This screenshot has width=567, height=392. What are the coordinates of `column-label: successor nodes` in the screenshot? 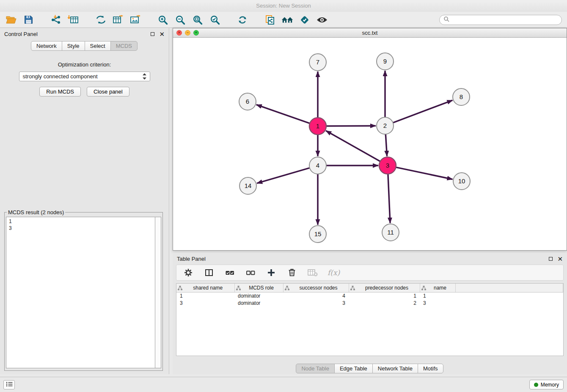 It's located at (318, 288).